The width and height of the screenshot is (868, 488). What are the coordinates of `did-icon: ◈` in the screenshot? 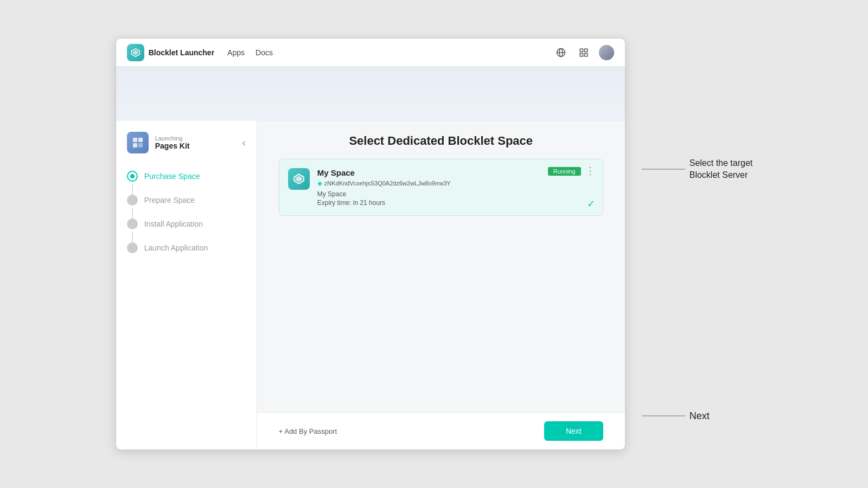 It's located at (320, 183).